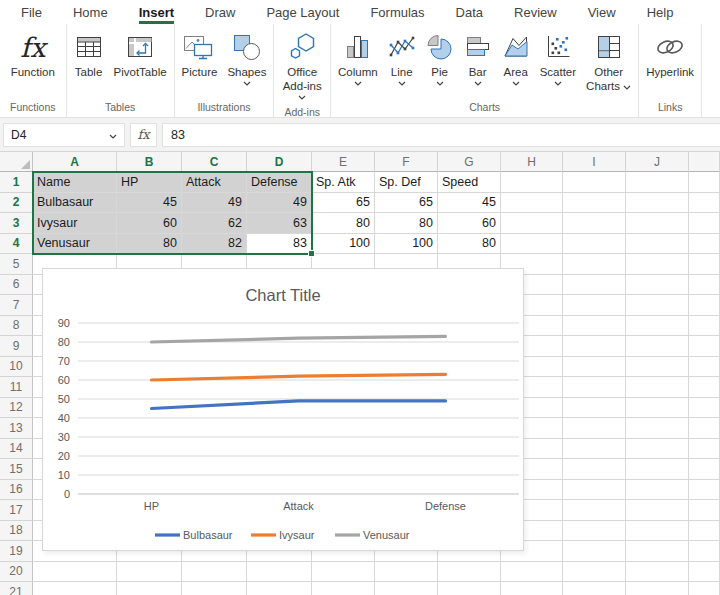  Describe the element at coordinates (16, 588) in the screenshot. I see `row-header-21: 21` at that location.